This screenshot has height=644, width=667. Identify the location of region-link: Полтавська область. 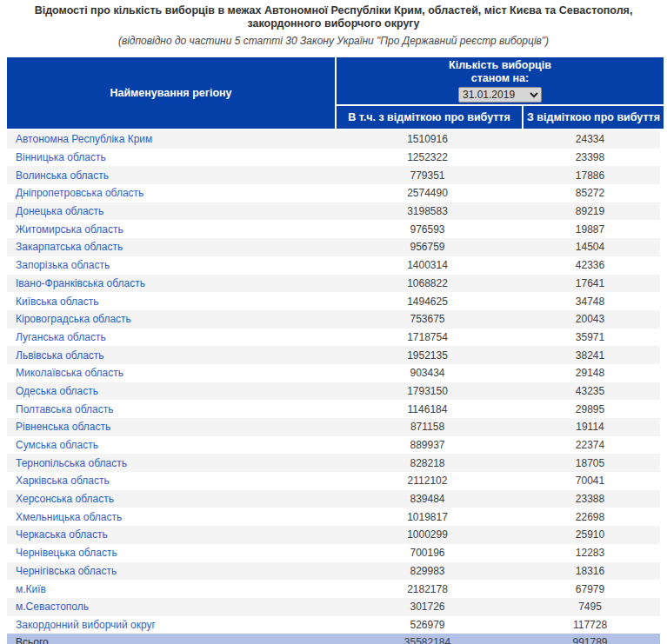
(64, 409).